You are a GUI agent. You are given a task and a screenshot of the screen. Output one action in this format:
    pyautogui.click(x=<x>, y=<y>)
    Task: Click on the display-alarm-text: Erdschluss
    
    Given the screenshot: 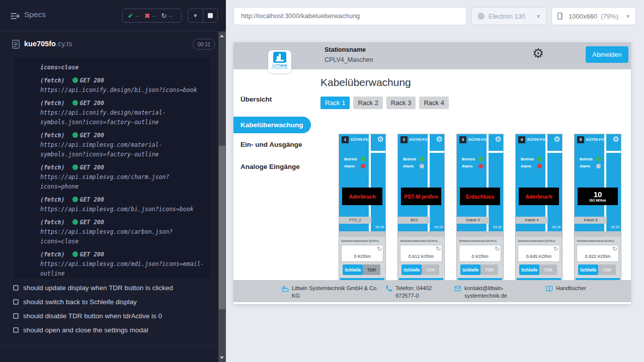 What is the action you would take?
    pyautogui.click(x=480, y=197)
    